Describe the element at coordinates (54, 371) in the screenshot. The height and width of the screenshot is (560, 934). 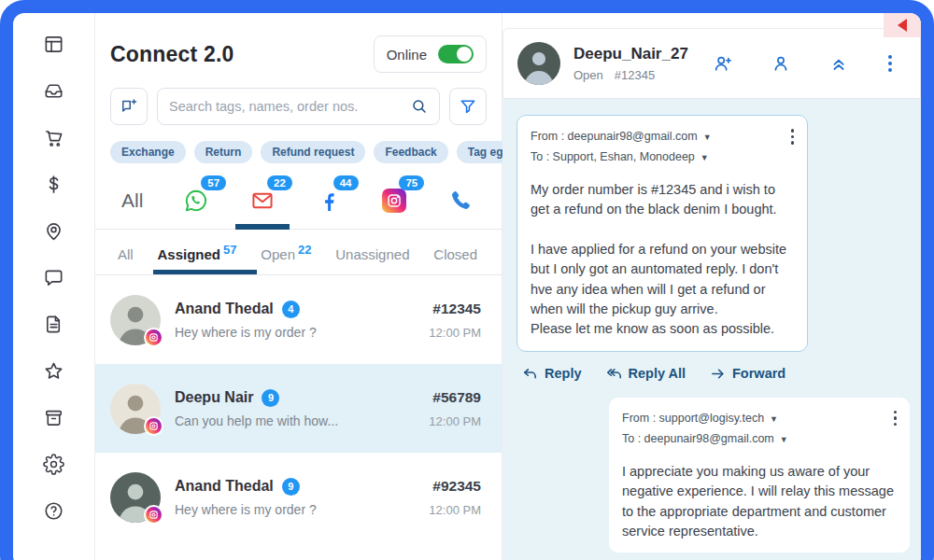
I see `favorites-icon` at that location.